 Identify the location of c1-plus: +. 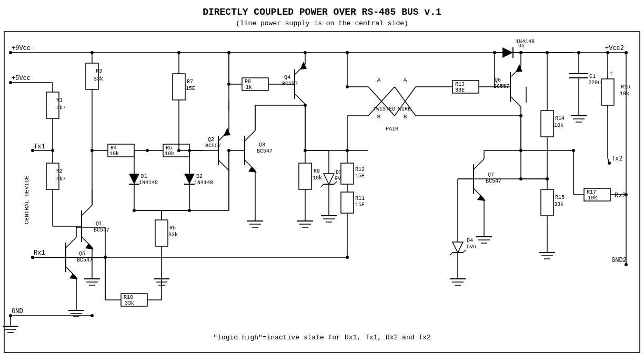
(611, 74).